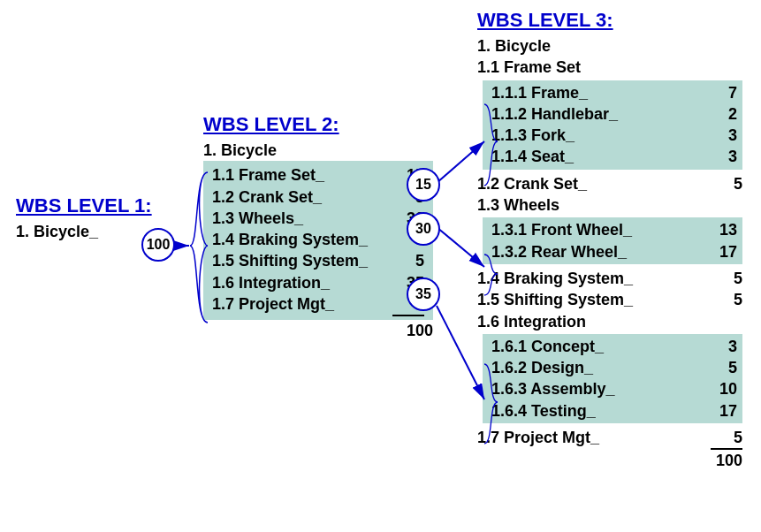 This screenshot has width=761, height=532. Describe the element at coordinates (423, 185) in the screenshot. I see `level2-circle-frameset: 15` at that location.